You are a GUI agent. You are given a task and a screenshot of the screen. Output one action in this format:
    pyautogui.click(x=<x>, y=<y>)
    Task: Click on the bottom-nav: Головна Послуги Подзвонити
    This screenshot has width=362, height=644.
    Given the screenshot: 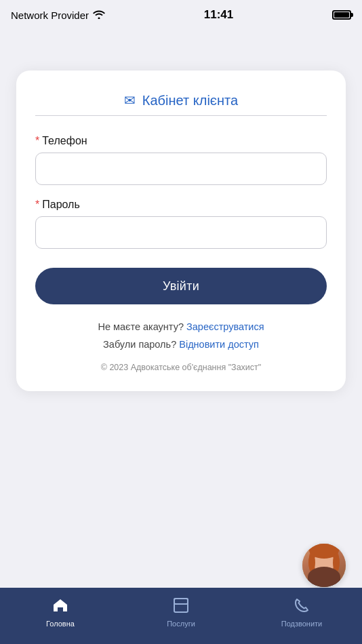 What is the action you would take?
    pyautogui.click(x=181, y=616)
    